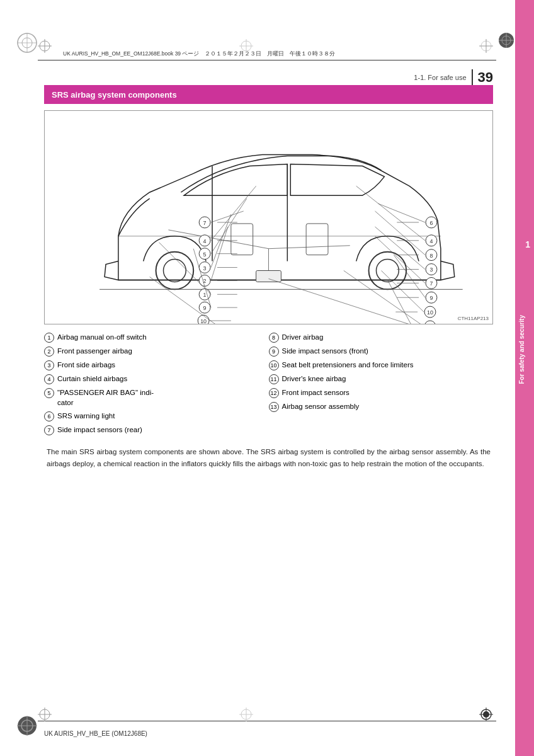  What do you see at coordinates (431, 298) in the screenshot?
I see `svg-text: 9` at bounding box center [431, 298].